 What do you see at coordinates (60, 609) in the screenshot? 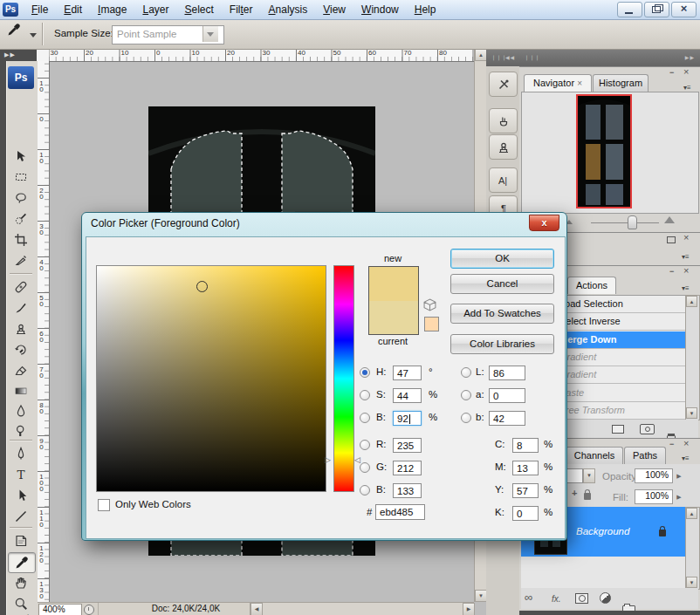
I see `zoom-level-field: 400%` at bounding box center [60, 609].